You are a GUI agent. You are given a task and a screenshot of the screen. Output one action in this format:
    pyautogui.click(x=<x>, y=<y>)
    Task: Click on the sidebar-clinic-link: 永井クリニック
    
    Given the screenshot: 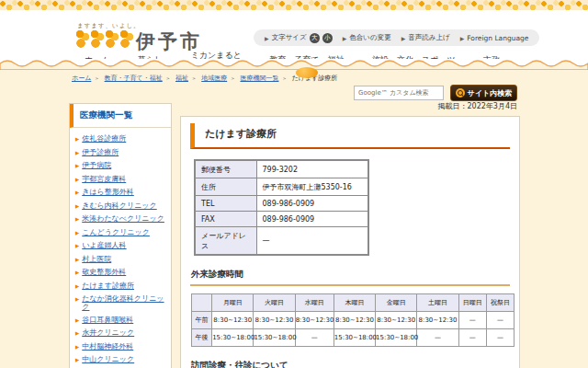 What is the action you would take?
    pyautogui.click(x=108, y=333)
    